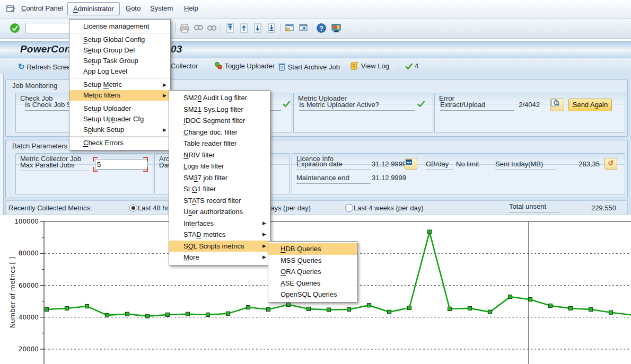  Describe the element at coordinates (40, 146) in the screenshot. I see `batch-parameters-title: Batch Parameters` at that location.